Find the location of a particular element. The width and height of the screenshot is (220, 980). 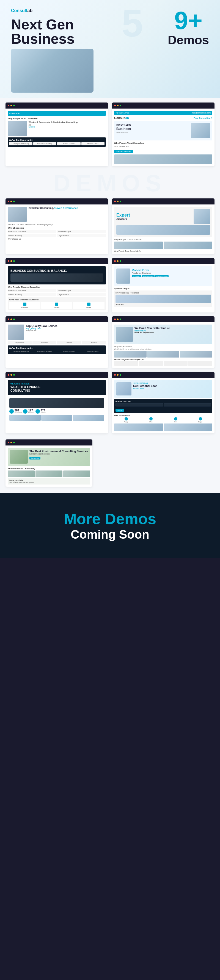

our-services-label: OUR SERVICES is located at coordinates (163, 146).